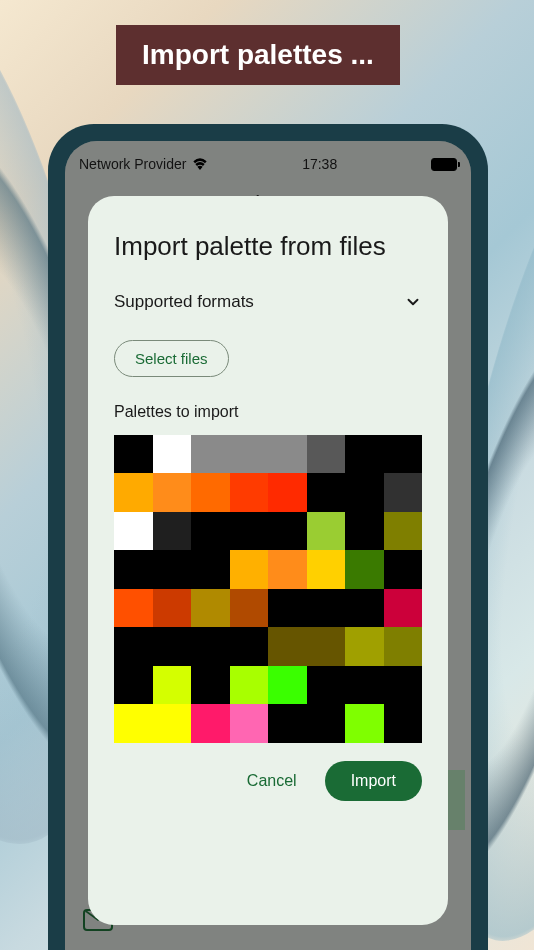 This screenshot has width=534, height=950. Describe the element at coordinates (268, 781) in the screenshot. I see `dialog-actions: Cancel Import` at that location.